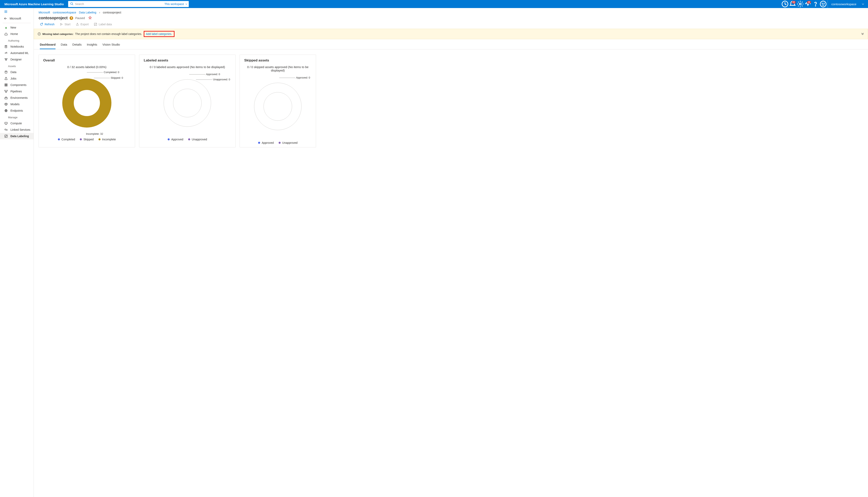  What do you see at coordinates (92, 46) in the screenshot?
I see `tab-insights: Insights` at bounding box center [92, 46].